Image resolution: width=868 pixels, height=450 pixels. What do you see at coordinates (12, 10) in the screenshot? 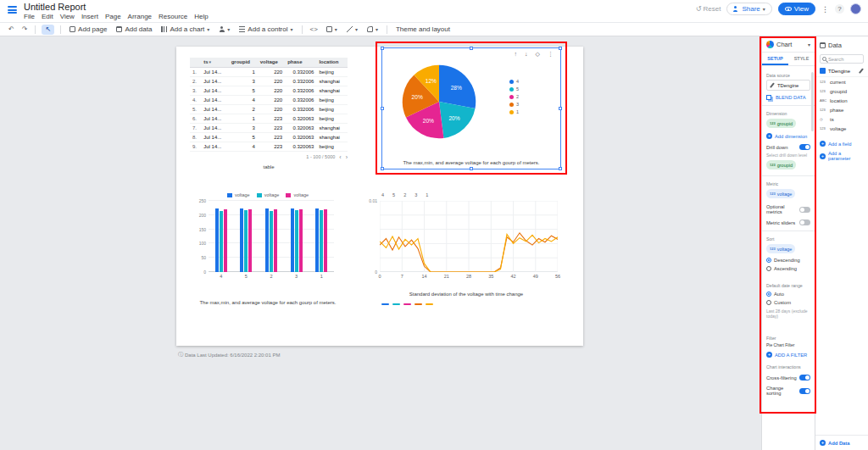
I see `app-logo` at bounding box center [12, 10].